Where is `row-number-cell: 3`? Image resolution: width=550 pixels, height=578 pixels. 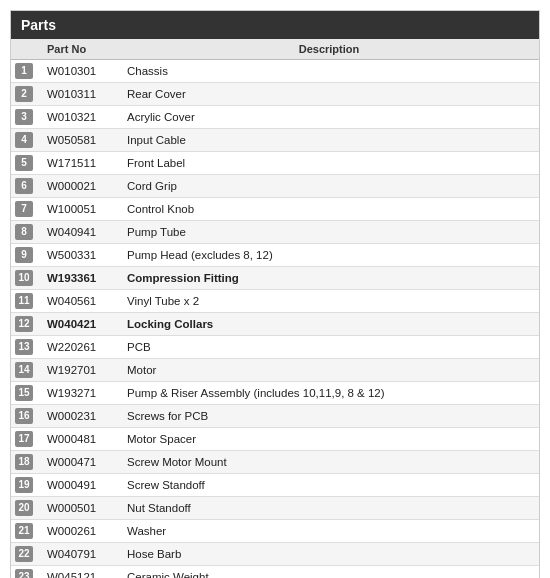 row-number-cell: 3 is located at coordinates (25, 118).